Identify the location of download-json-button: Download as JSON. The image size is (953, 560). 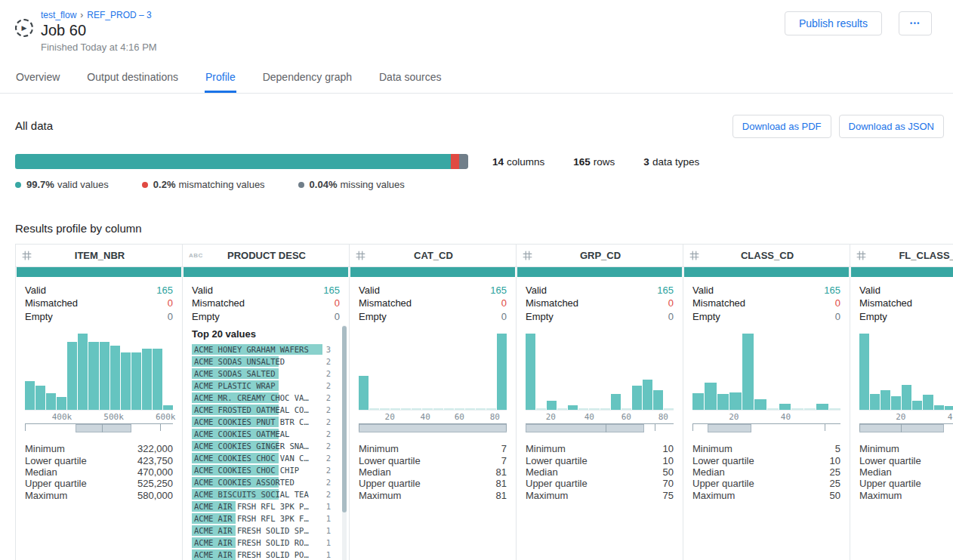
(891, 127).